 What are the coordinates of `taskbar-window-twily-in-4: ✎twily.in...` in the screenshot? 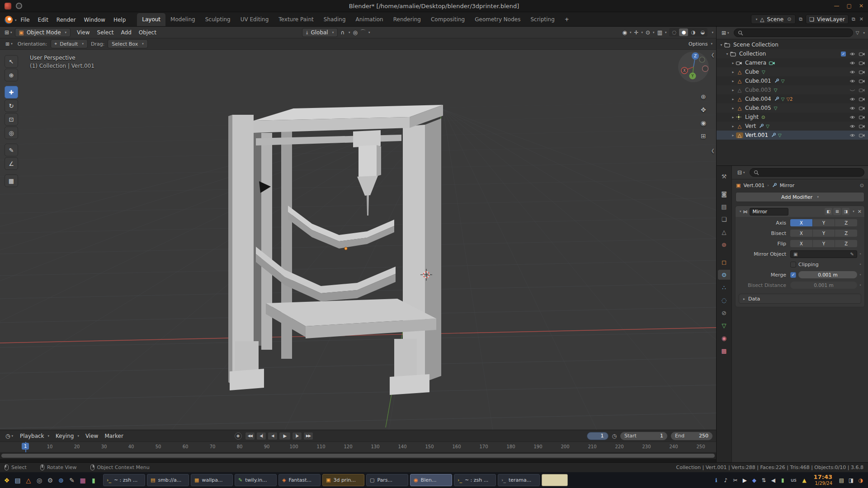 It's located at (256, 480).